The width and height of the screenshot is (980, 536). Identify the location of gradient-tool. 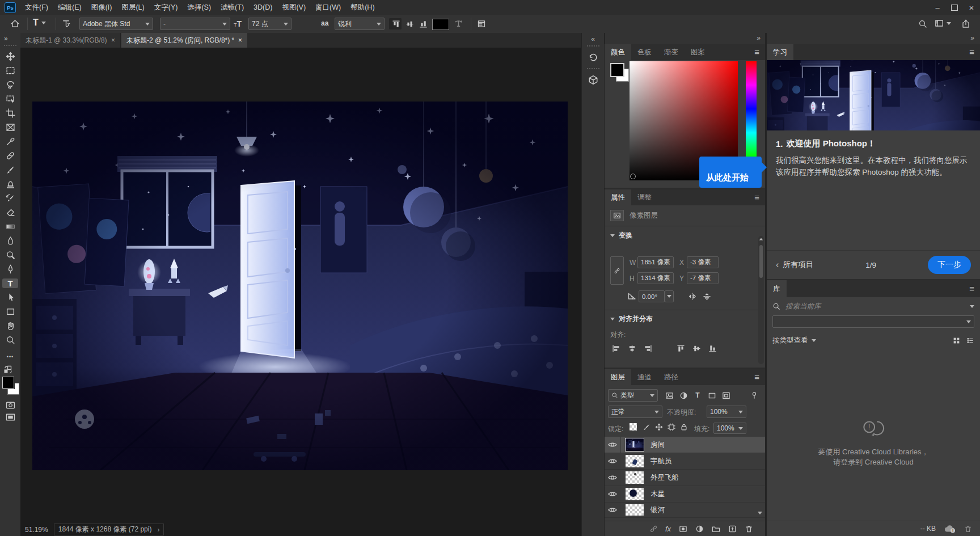
(10, 227).